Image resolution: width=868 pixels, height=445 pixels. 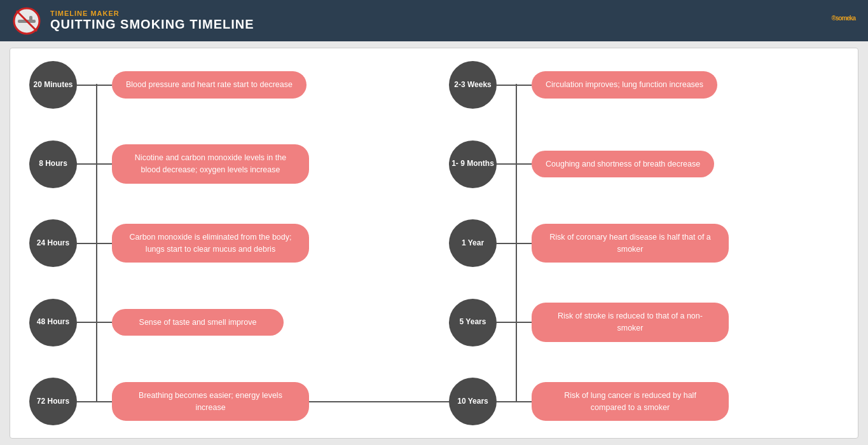 I want to click on right-circle-2: 1 Year, so click(x=473, y=243).